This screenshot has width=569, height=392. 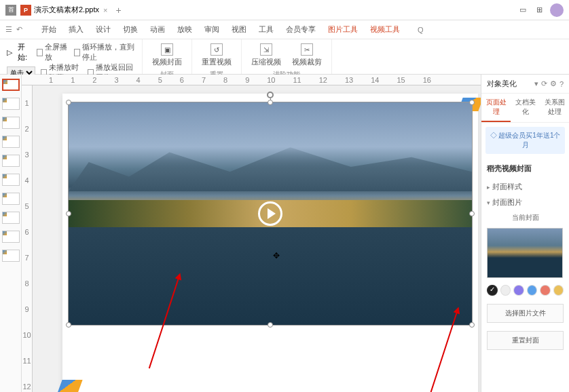 I want to click on thumbnail-panel, so click(x=11, y=233).